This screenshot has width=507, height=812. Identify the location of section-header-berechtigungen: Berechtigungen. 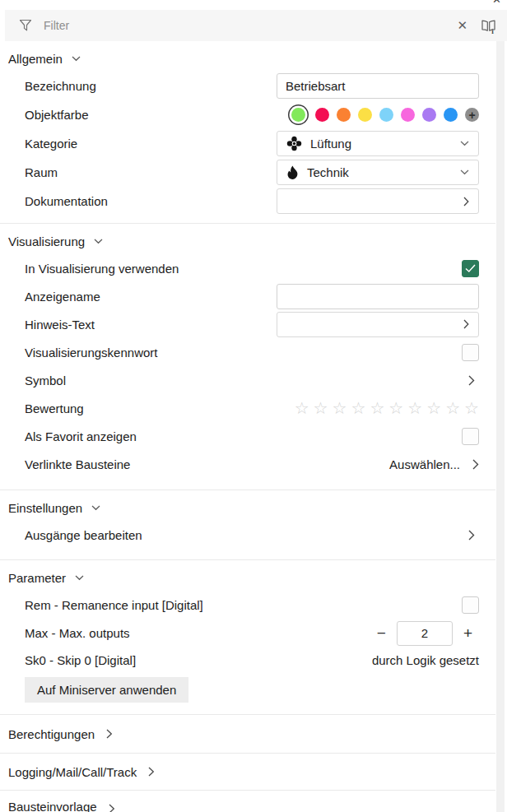
(248, 734).